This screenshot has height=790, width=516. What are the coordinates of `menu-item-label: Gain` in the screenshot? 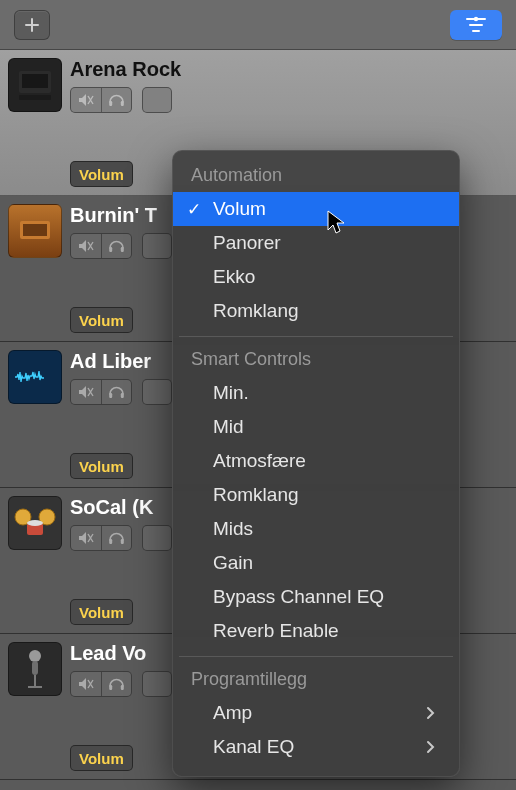 It's located at (233, 563).